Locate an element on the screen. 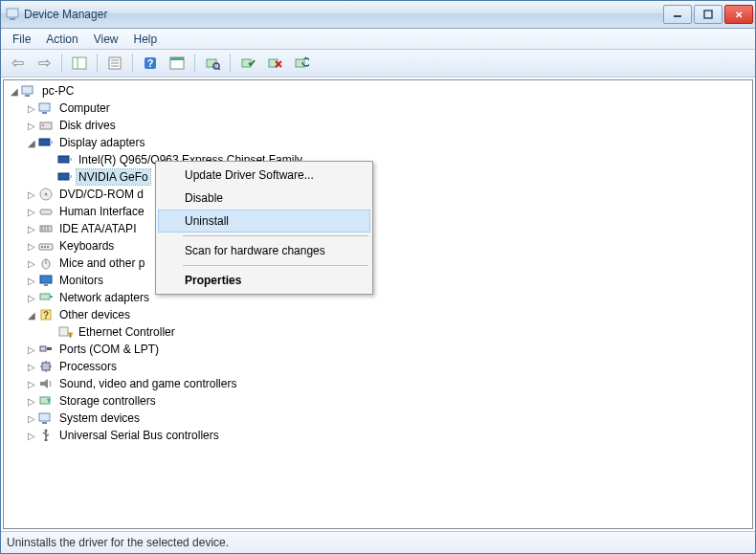 The image size is (756, 554). tree-item-monitors: ▷ Monitors is located at coordinates (378, 280).